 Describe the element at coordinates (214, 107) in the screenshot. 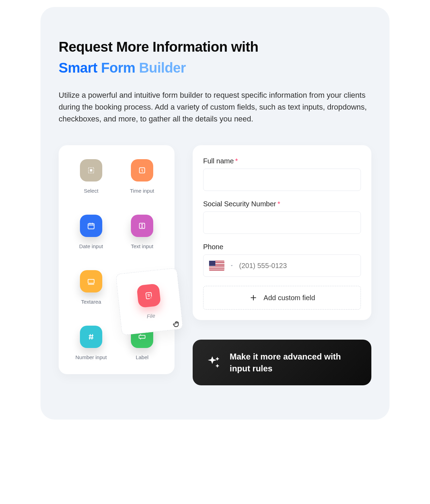

I see `description-text: Utilize a powerful and intuitive form bu…` at that location.